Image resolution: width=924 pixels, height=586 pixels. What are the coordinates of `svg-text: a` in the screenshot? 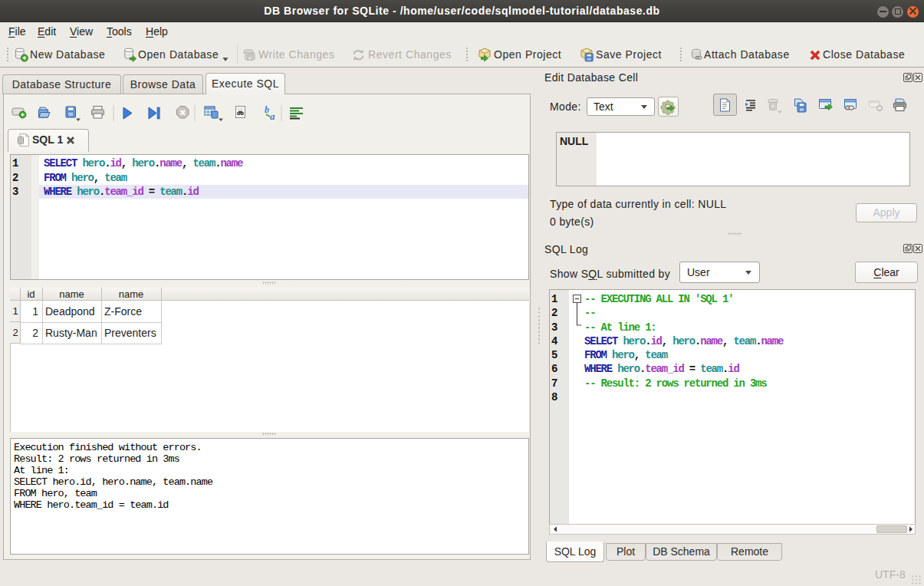 It's located at (273, 117).